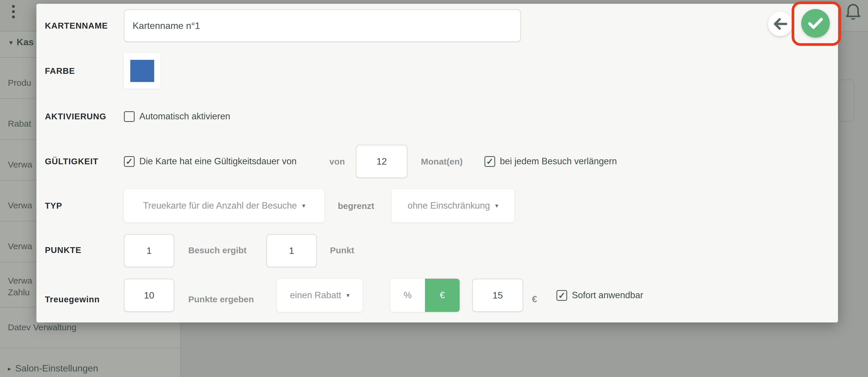  I want to click on extend-on-visit-checkbox: ✓, so click(490, 162).